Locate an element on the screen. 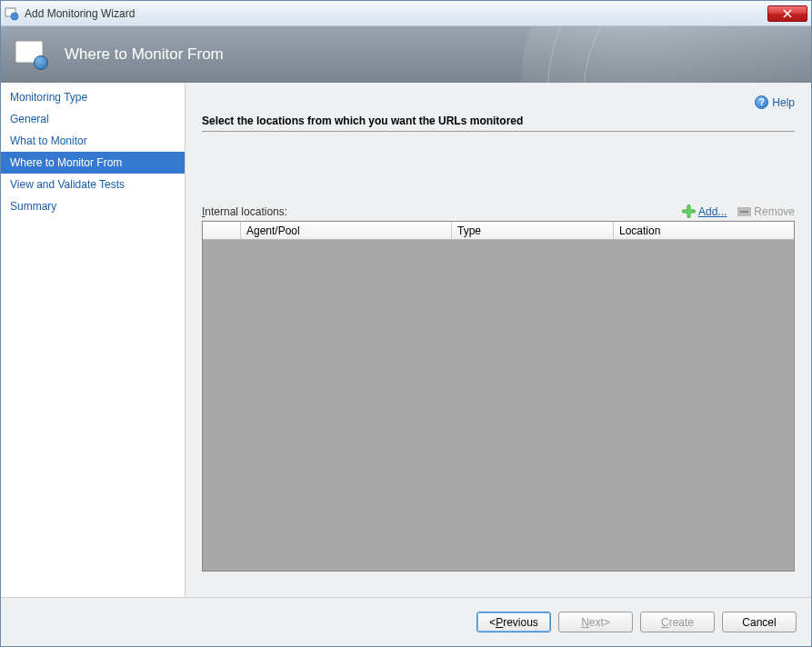 The width and height of the screenshot is (812, 647). sidebar-item-what-to-monitor: What to Monitor is located at coordinates (93, 141).